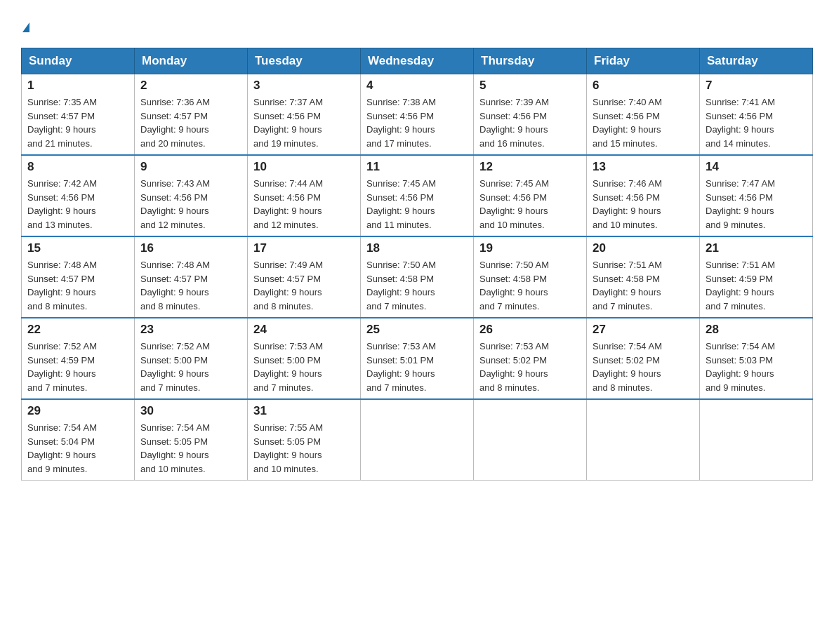 The height and width of the screenshot is (644, 834). I want to click on day-number: 21, so click(756, 248).